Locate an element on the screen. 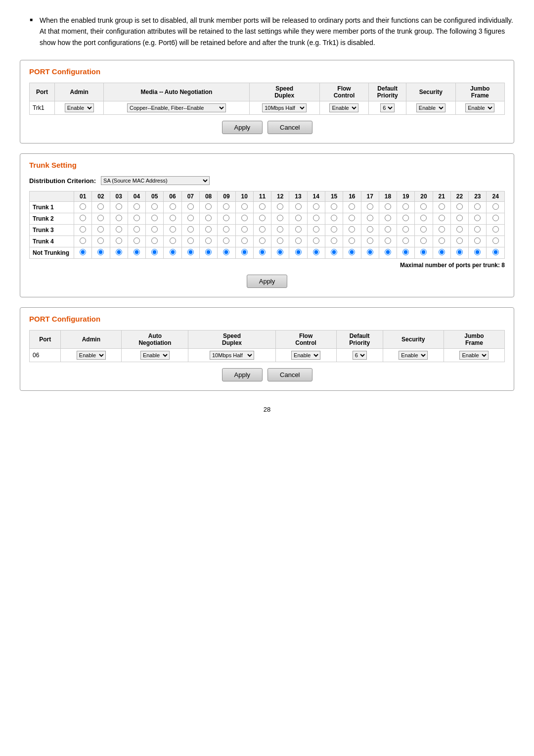 The width and height of the screenshot is (534, 756). apply-button-2: Apply is located at coordinates (242, 375).